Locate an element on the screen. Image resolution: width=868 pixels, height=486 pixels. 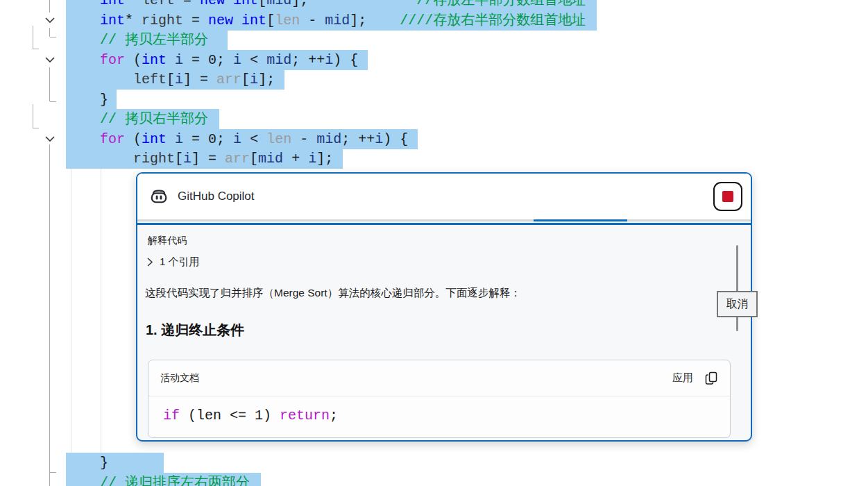
references-expander: 1 个引用 is located at coordinates (173, 262).